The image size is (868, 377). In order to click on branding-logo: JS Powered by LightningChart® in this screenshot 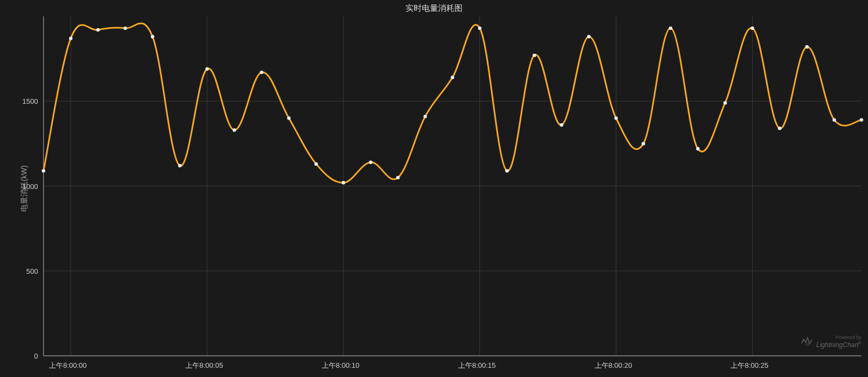, I will do `click(832, 341)`.